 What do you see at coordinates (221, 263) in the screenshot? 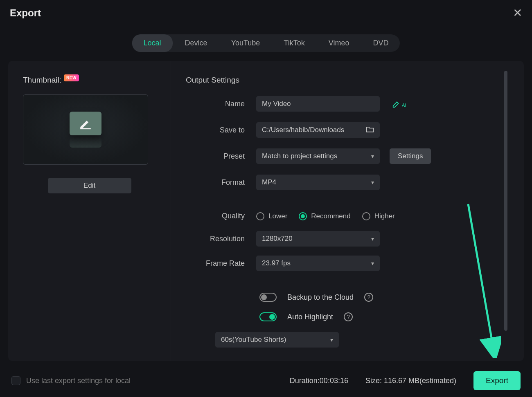
I see `framerate-label: Frame Rate` at bounding box center [221, 263].